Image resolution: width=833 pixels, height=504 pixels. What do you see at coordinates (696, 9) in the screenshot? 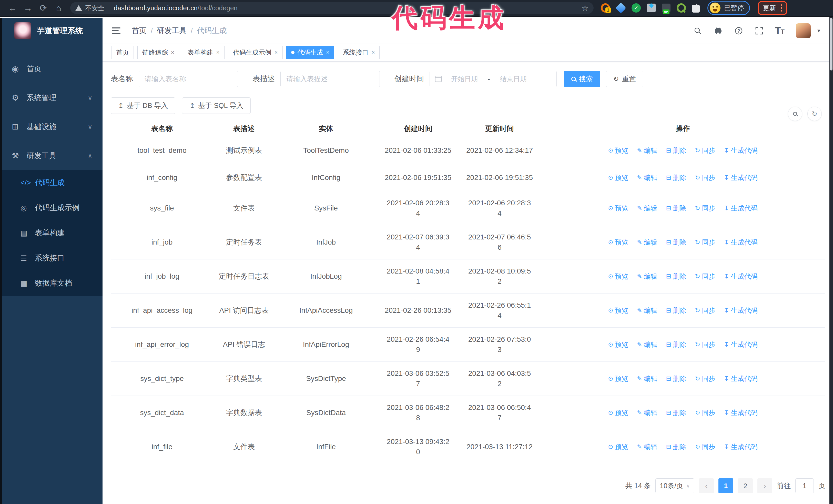
I see `extensions-puzzle-icon` at bounding box center [696, 9].